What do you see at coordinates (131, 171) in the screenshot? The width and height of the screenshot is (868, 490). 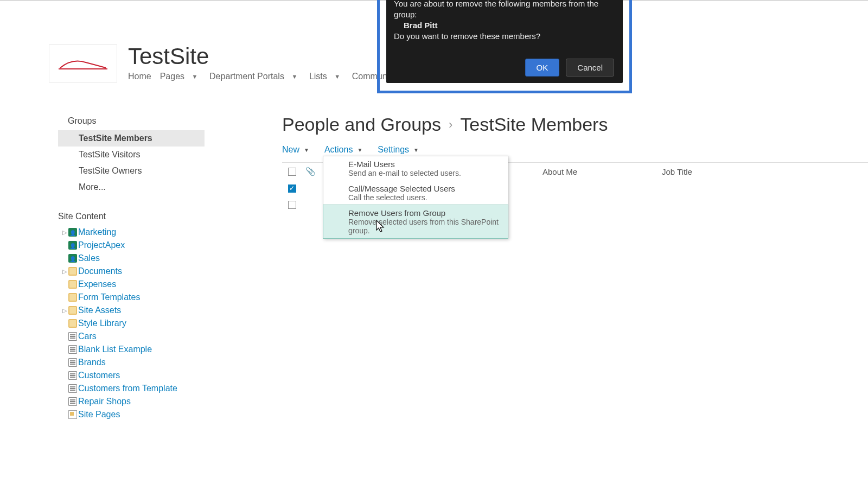 I see `group-testsite-owners: TestSite Owners` at bounding box center [131, 171].